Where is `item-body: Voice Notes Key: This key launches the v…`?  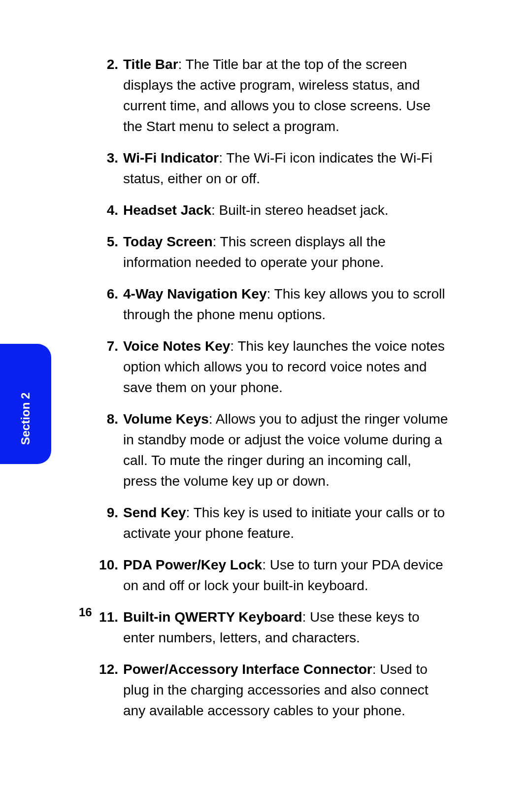 item-body: Voice Notes Key: This key launches the v… is located at coordinates (286, 367).